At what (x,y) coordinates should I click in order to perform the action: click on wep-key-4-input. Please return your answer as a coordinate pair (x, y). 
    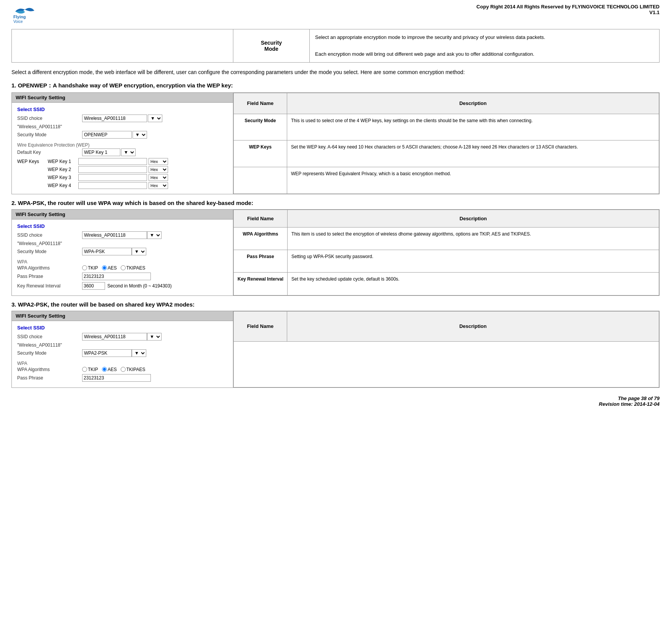
    Looking at the image, I should click on (113, 186).